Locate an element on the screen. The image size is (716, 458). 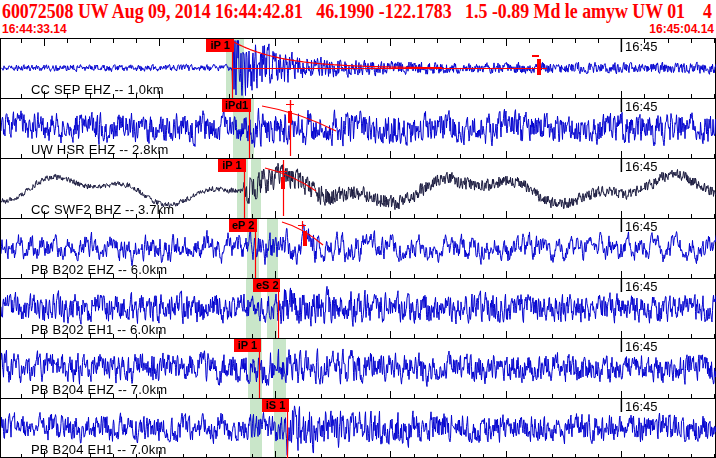
trace-panel: iP 1 16:45 PB B204 EHZ -- 7.0km is located at coordinates (358, 368).